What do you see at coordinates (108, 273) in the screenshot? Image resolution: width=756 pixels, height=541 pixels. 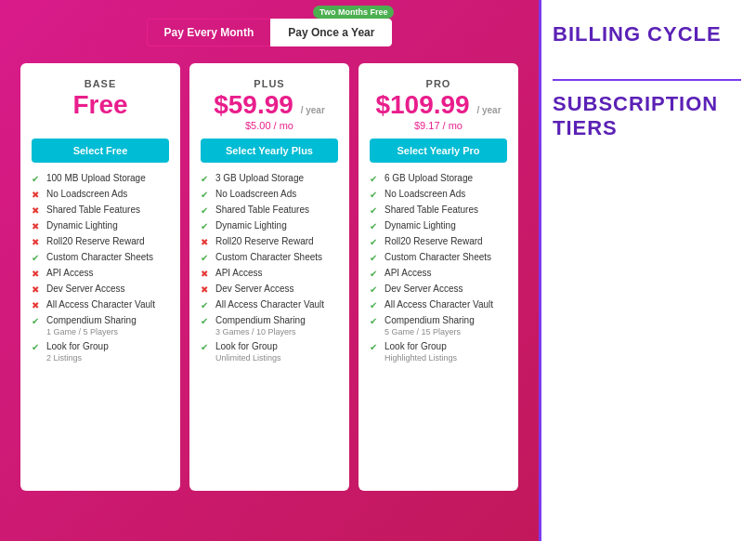 I see `feature-text: API Access` at bounding box center [108, 273].